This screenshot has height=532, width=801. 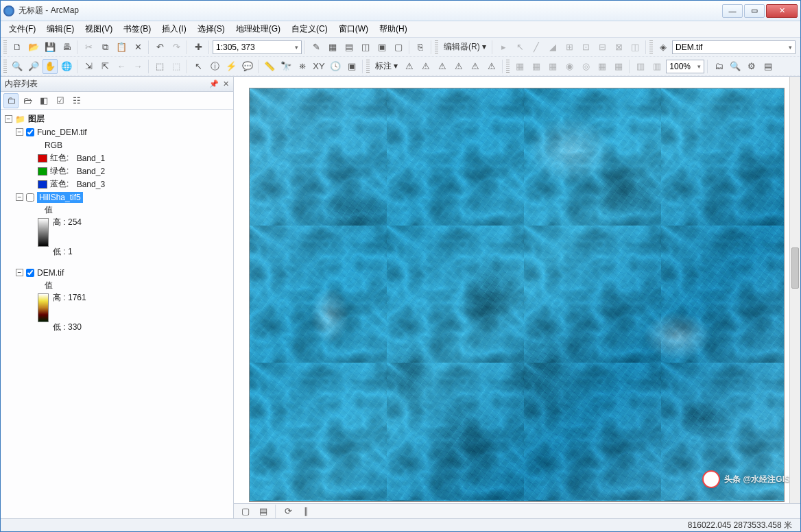 What do you see at coordinates (569, 66) in the screenshot?
I see `geo4-icon: ◉` at bounding box center [569, 66].